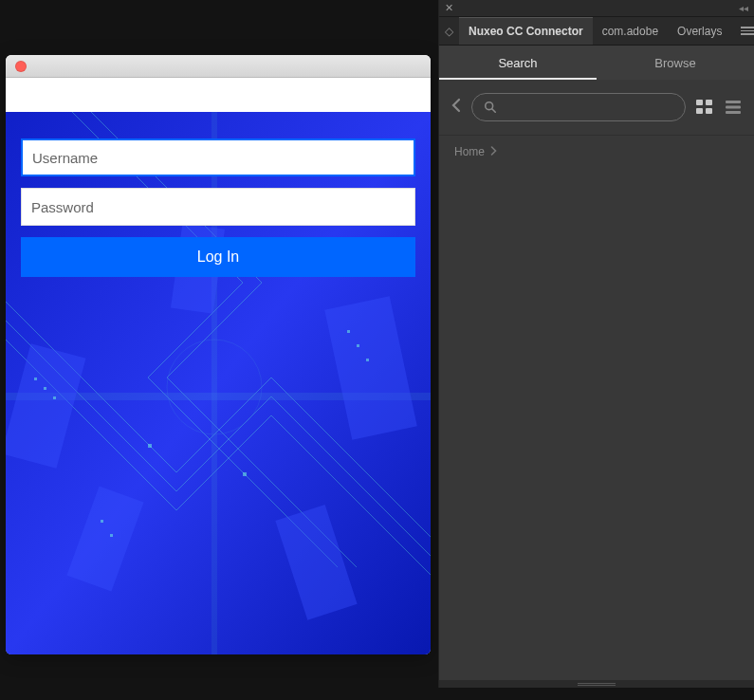 Image resolution: width=754 pixels, height=700 pixels. What do you see at coordinates (218, 257) in the screenshot?
I see `login-button: Log In` at bounding box center [218, 257].